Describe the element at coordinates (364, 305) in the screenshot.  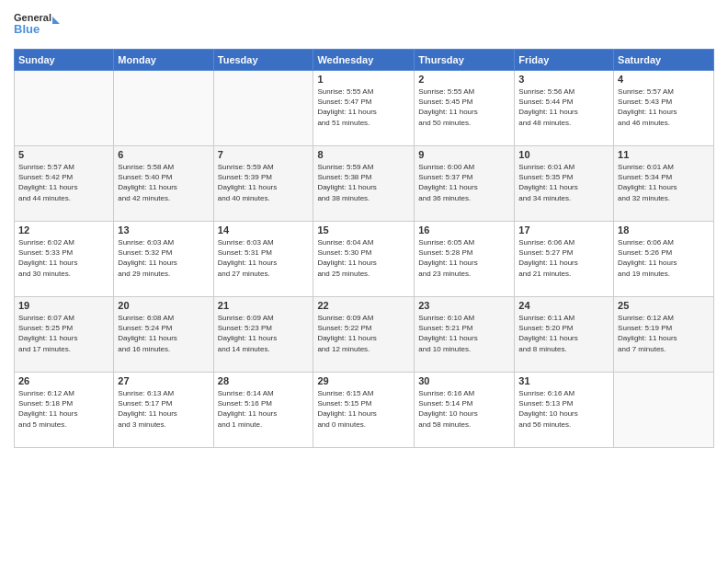
I see `day-number: 22` at that location.